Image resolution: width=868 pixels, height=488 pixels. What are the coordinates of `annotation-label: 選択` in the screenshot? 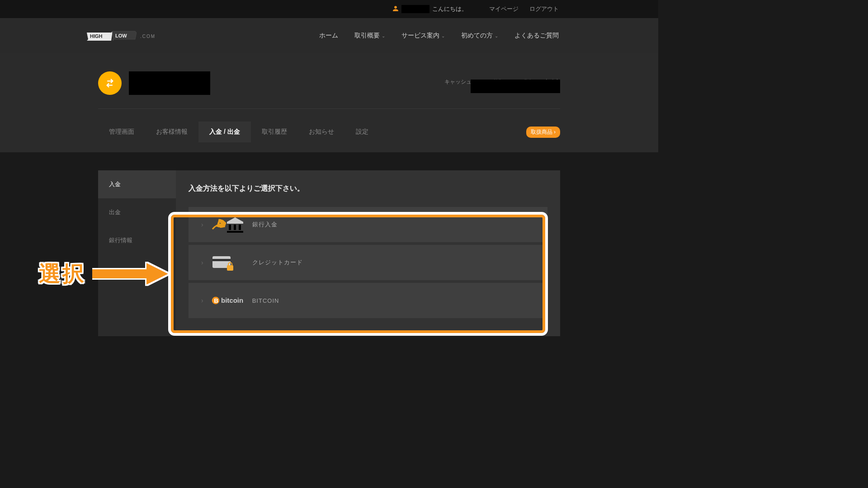 It's located at (62, 274).